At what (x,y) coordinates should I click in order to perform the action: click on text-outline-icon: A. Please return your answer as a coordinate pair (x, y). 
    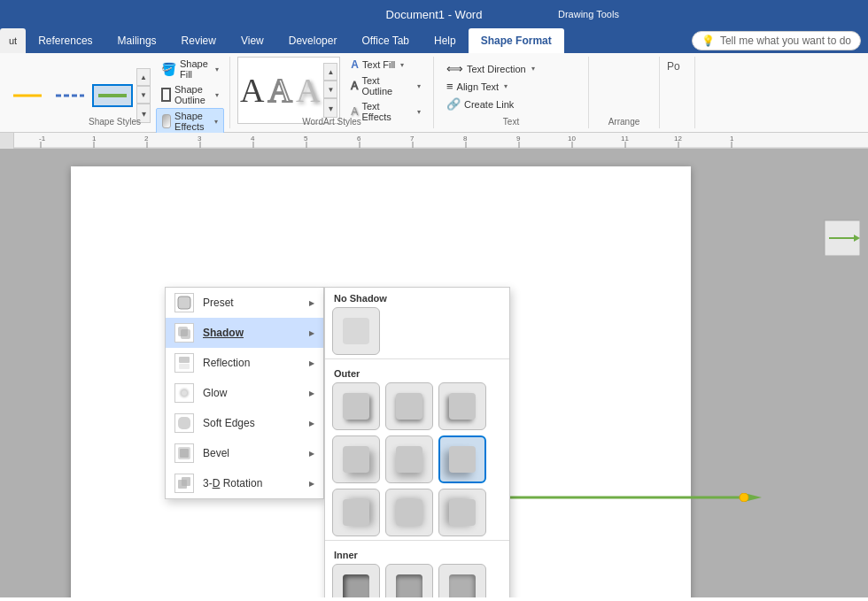
    Looking at the image, I should click on (354, 86).